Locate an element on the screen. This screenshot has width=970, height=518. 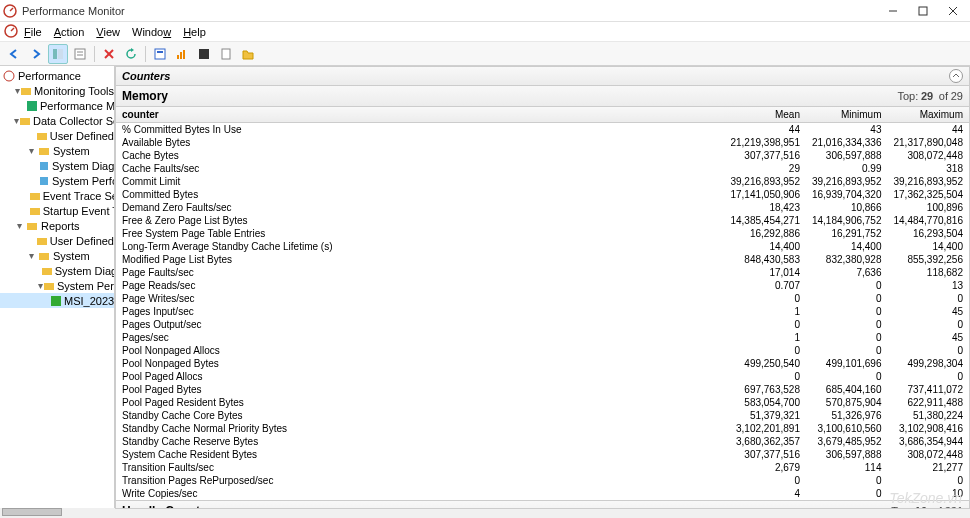
col-min: Minimum is located at coordinates (847, 115).